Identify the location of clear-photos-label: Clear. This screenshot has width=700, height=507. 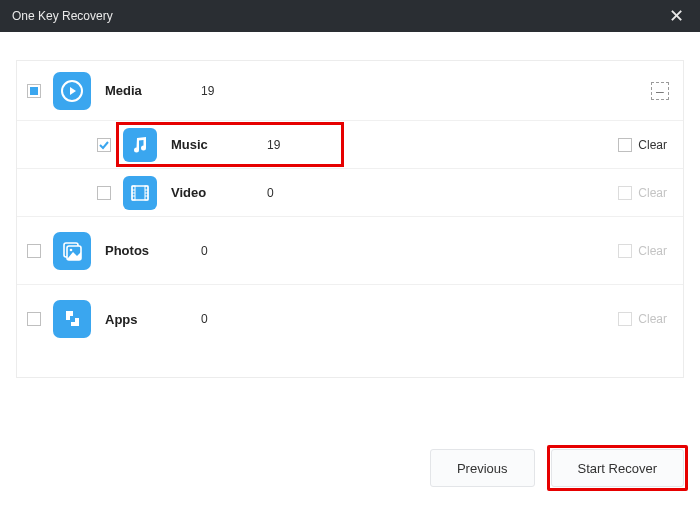
(652, 251).